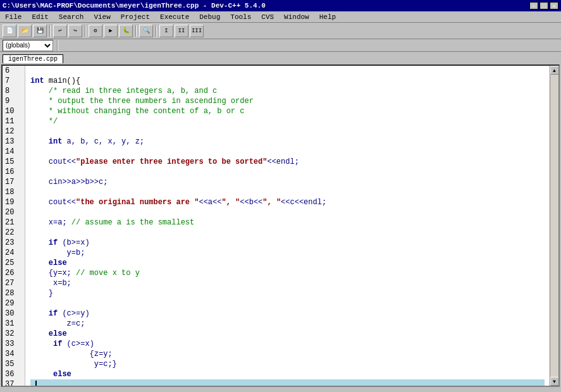 The width and height of the screenshot is (561, 392). Describe the element at coordinates (13, 263) in the screenshot. I see `line-number: 25` at that location.